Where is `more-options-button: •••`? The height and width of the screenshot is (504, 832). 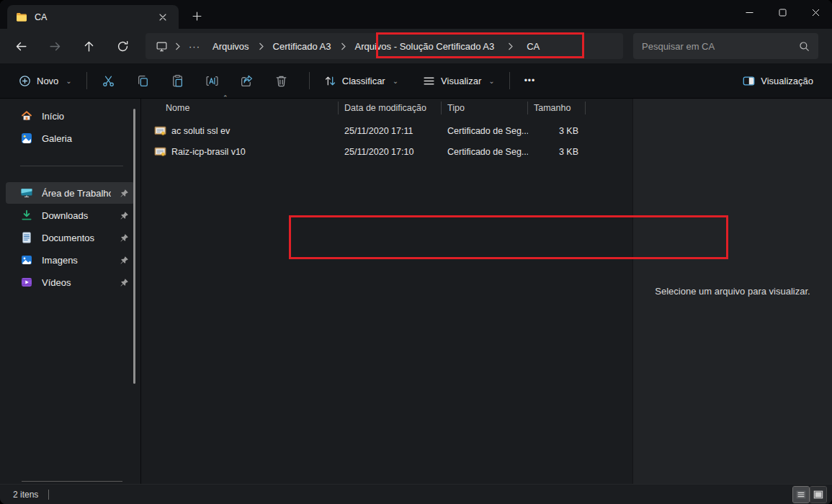
more-options-button: ••• is located at coordinates (530, 81).